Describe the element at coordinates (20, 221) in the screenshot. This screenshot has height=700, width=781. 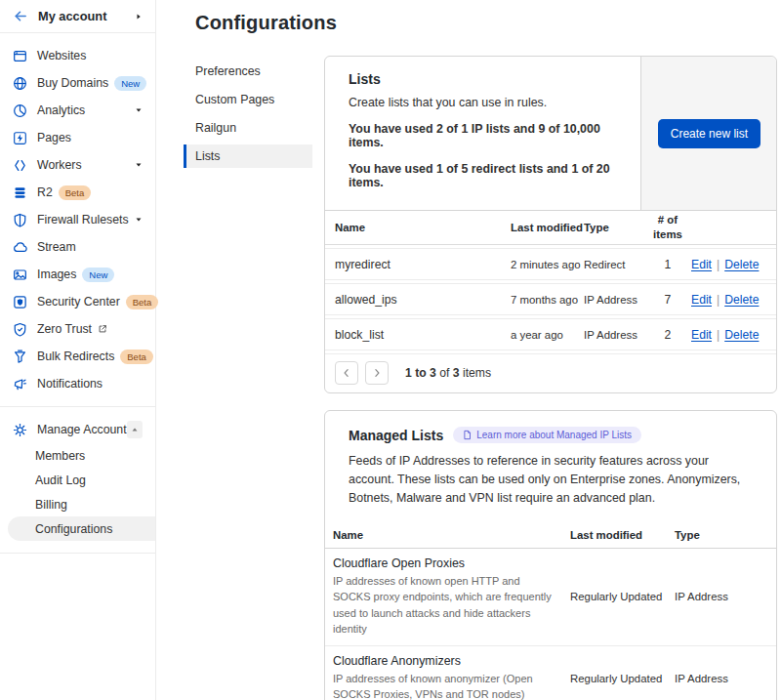
I see `shield-icon` at that location.